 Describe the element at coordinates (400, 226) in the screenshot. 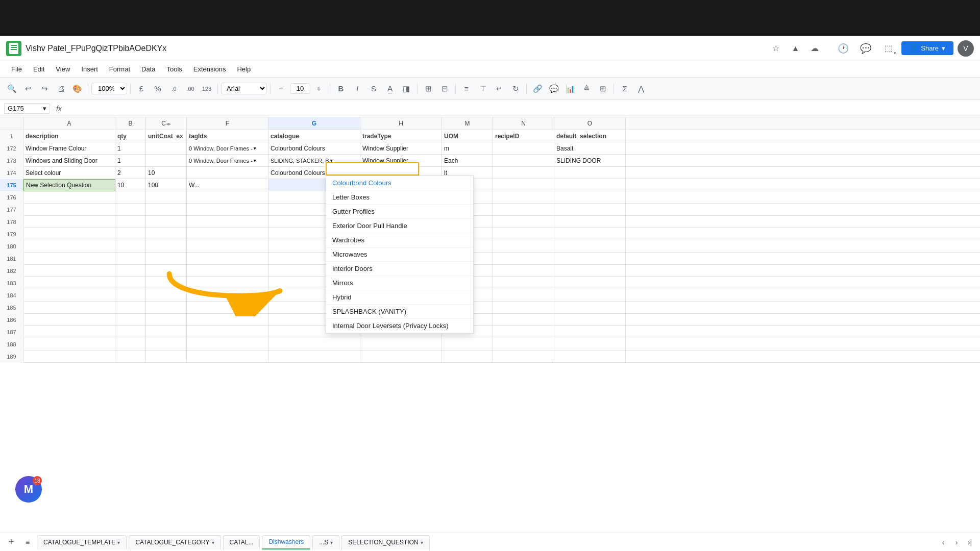

I see `dropdown-item-exterior-door: Exterior Door Pull Handle` at that location.